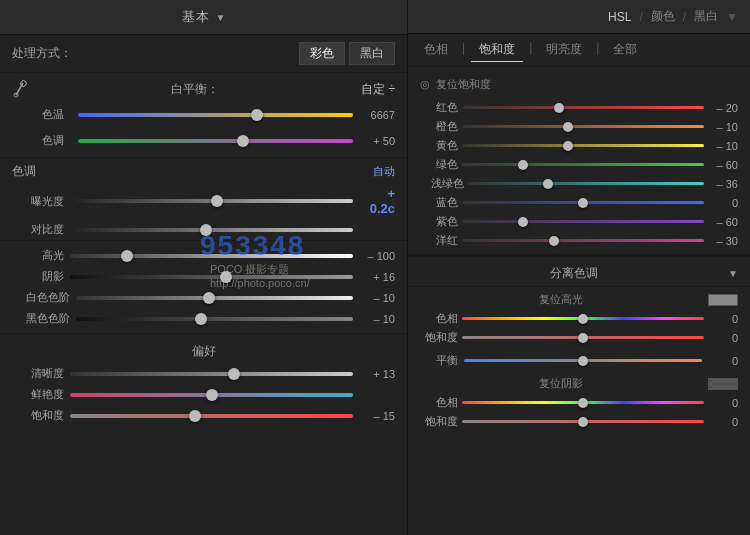 This screenshot has height=535, width=750. Describe the element at coordinates (38, 230) in the screenshot. I see `contrast-label: 对比度` at that location.